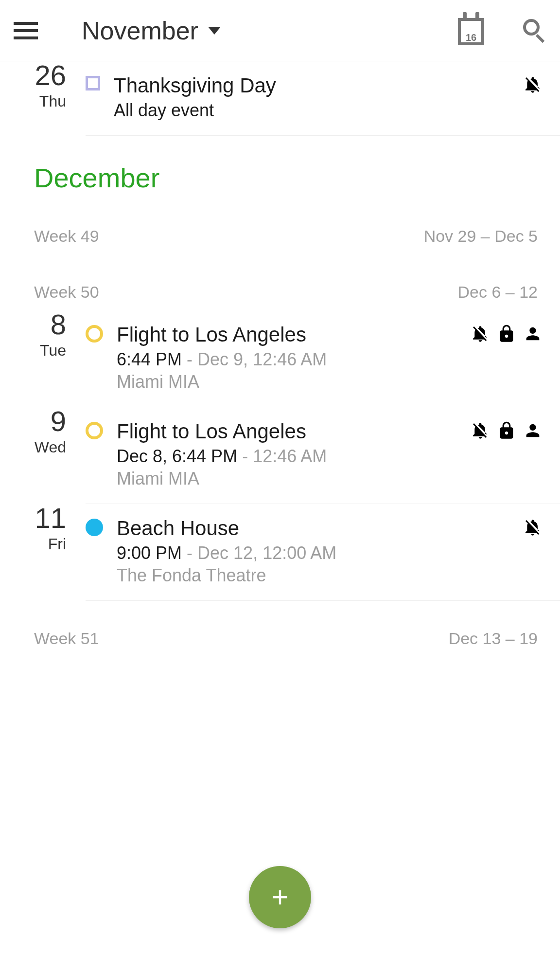 The width and height of the screenshot is (560, 957). What do you see at coordinates (280, 629) in the screenshot?
I see `week-header: Week 51Dec 13 – 19` at bounding box center [280, 629].